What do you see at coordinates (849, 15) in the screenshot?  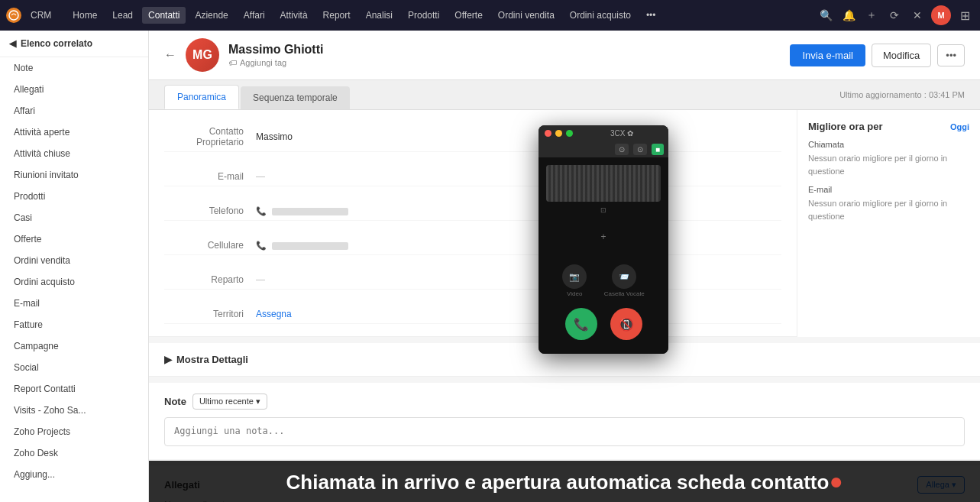 I see `bell-icon: 🔔` at bounding box center [849, 15].